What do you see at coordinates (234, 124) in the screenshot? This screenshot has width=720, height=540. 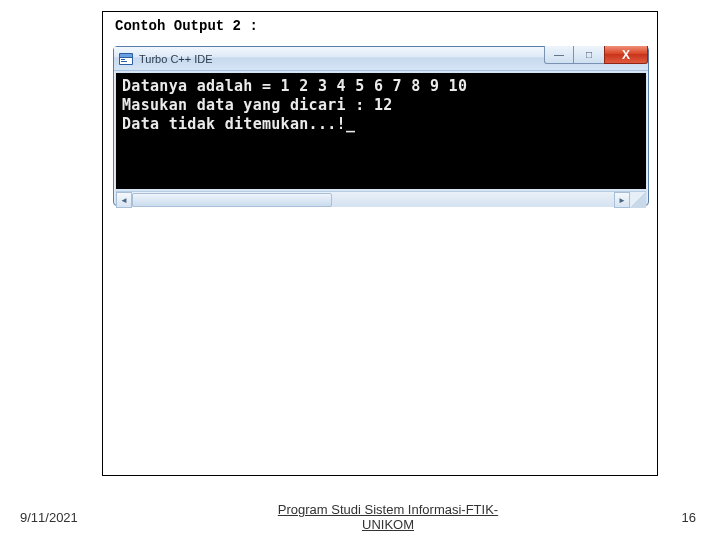 I see `console-line: Data tidak ditemukan...!` at bounding box center [234, 124].